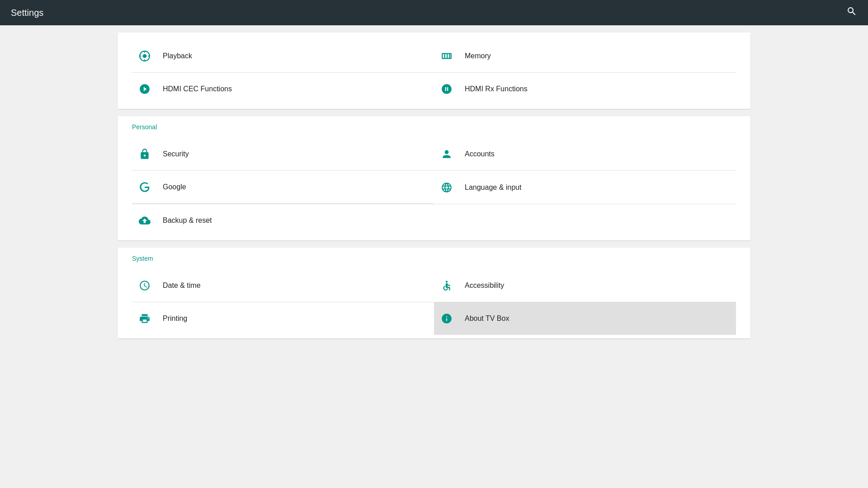 The height and width of the screenshot is (488, 868). I want to click on settings-item-accessibility: Accessibility, so click(585, 286).